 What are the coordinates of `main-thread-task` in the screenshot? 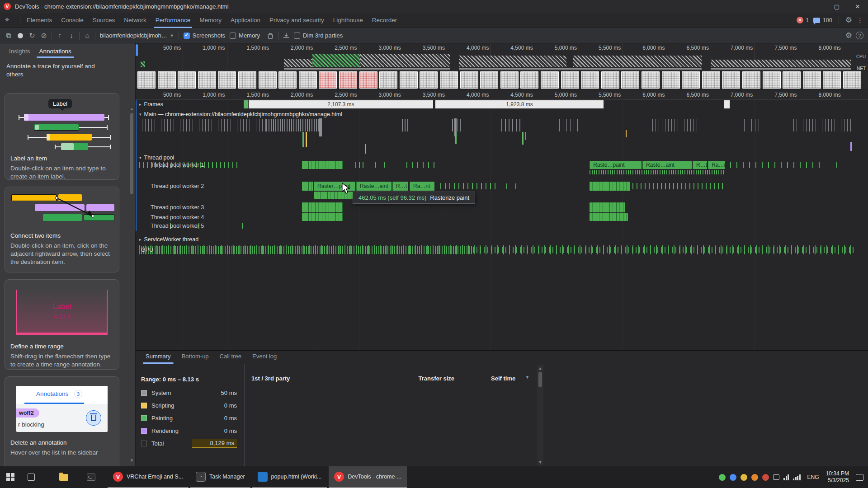 It's located at (321, 127).